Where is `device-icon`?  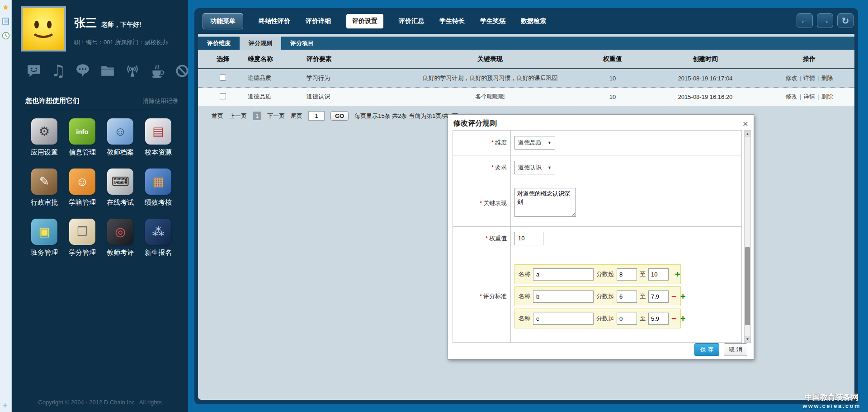 device-icon is located at coordinates (5, 22).